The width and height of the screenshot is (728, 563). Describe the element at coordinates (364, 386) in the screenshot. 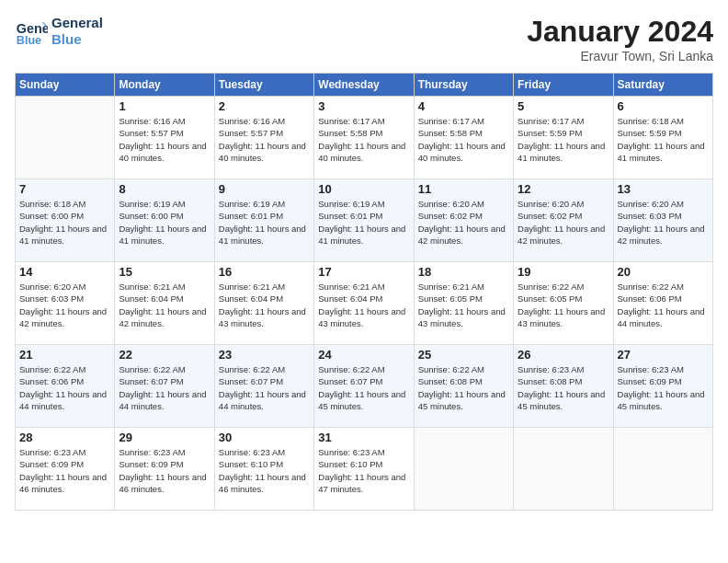

I see `calendar-cell: 24Sunrise: 6:22 AMSunset: 6:07 PMDayligh…` at that location.